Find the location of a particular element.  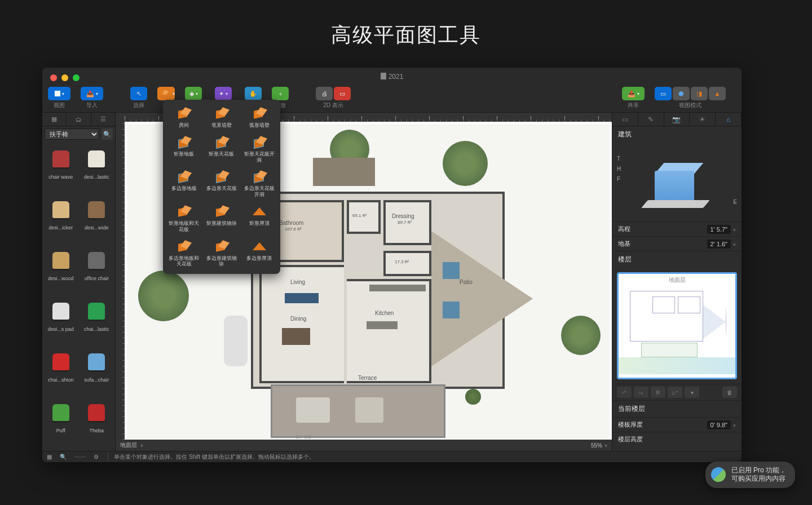

toolbar-label: 视图 is located at coordinates (59, 105).